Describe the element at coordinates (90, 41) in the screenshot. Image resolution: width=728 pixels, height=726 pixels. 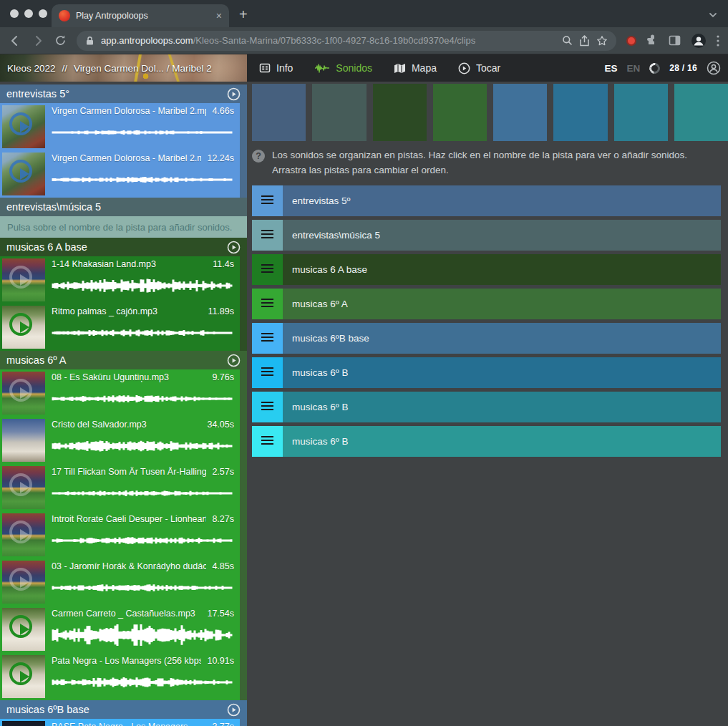
I see `lock-icon` at that location.